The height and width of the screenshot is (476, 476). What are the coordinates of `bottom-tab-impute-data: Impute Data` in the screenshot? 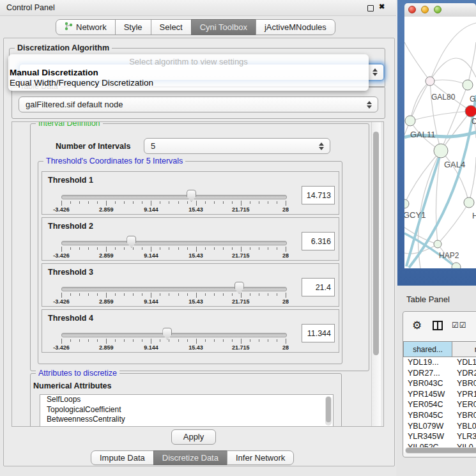 It's located at (123, 457).